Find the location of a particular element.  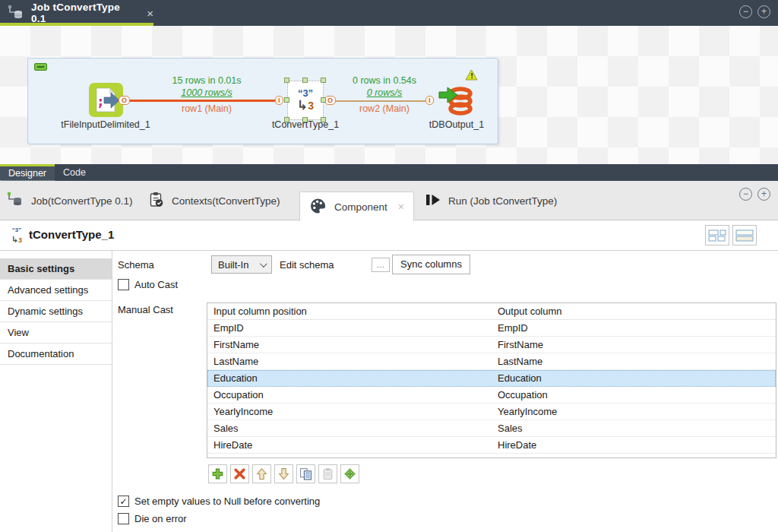

subjob-collapse-button is located at coordinates (41, 67).